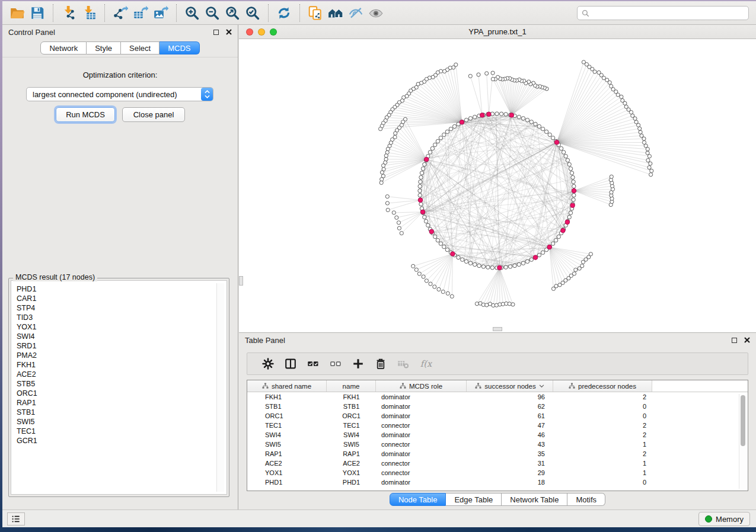 Image resolution: width=756 pixels, height=532 pixels. I want to click on status-bar: Memory, so click(379, 518).